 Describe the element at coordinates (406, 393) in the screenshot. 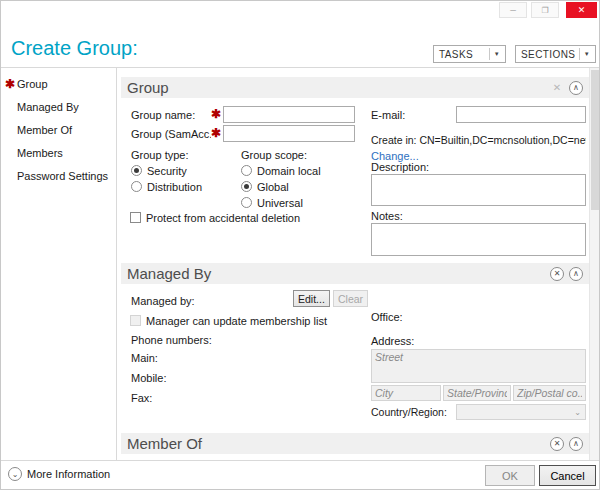

I see `city-input` at that location.